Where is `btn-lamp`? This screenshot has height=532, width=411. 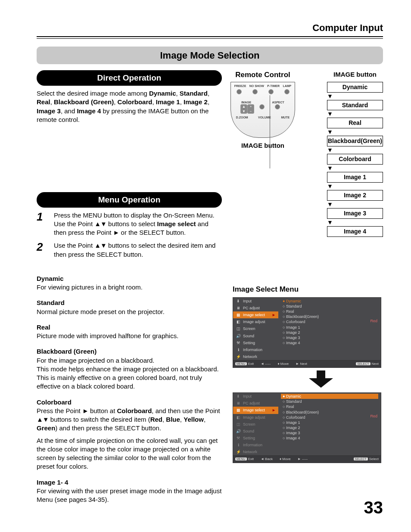
btn-lamp is located at coordinates (287, 92).